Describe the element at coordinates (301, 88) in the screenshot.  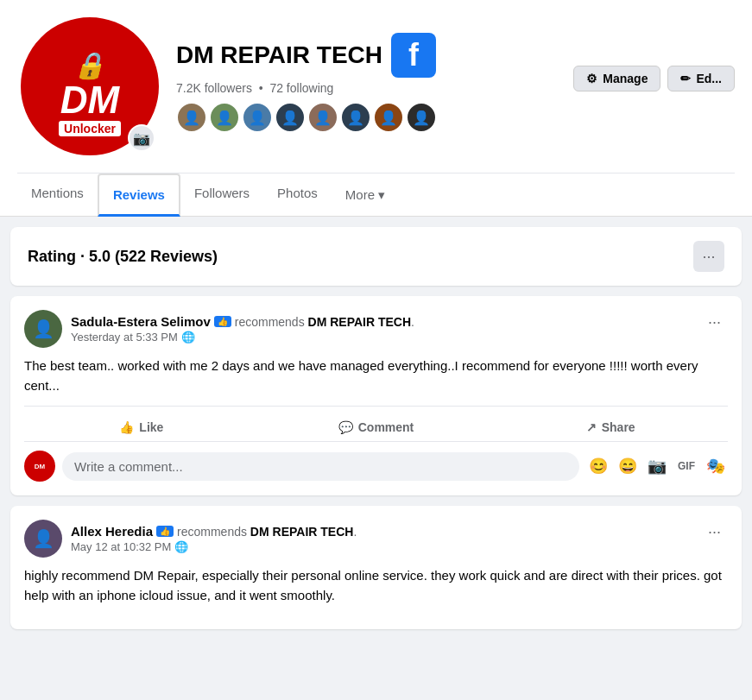
I see `following-count: 72 following` at that location.